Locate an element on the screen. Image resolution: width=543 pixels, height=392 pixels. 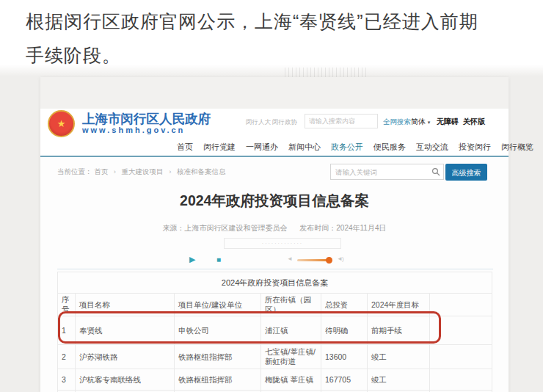
breadcrumb-prefix: 当前位置： is located at coordinates (75, 172).